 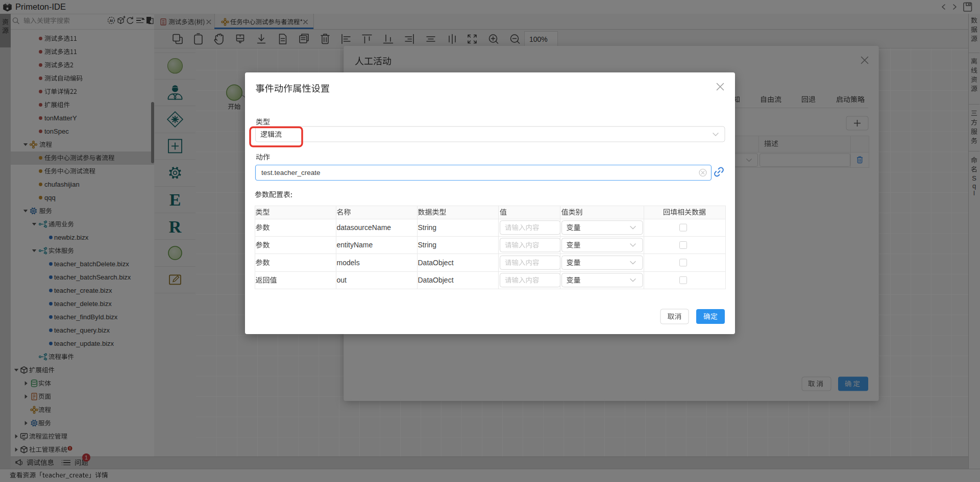 What do you see at coordinates (364, 227) in the screenshot?
I see `svg-text: datasourceName` at bounding box center [364, 227].